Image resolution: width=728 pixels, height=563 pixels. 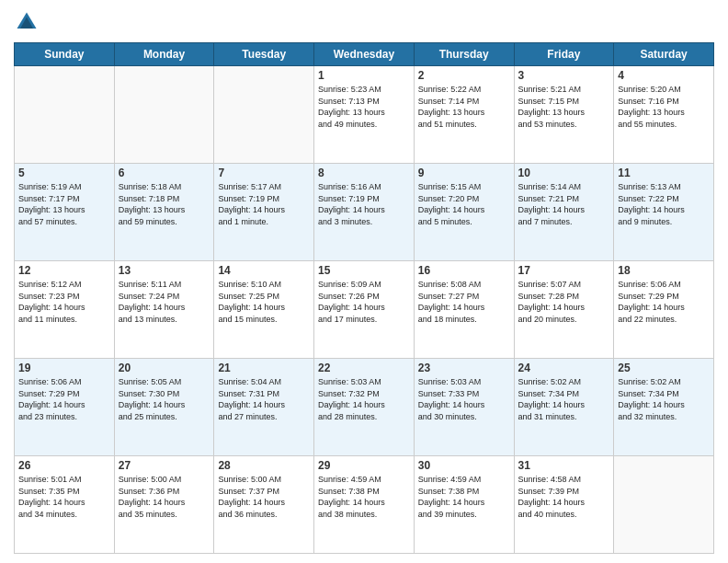 I want to click on calendar-cell-5-3: 28Sunrise: 5:00 AM Sunset: 7:37 PM Dayli…, so click(x=265, y=505).